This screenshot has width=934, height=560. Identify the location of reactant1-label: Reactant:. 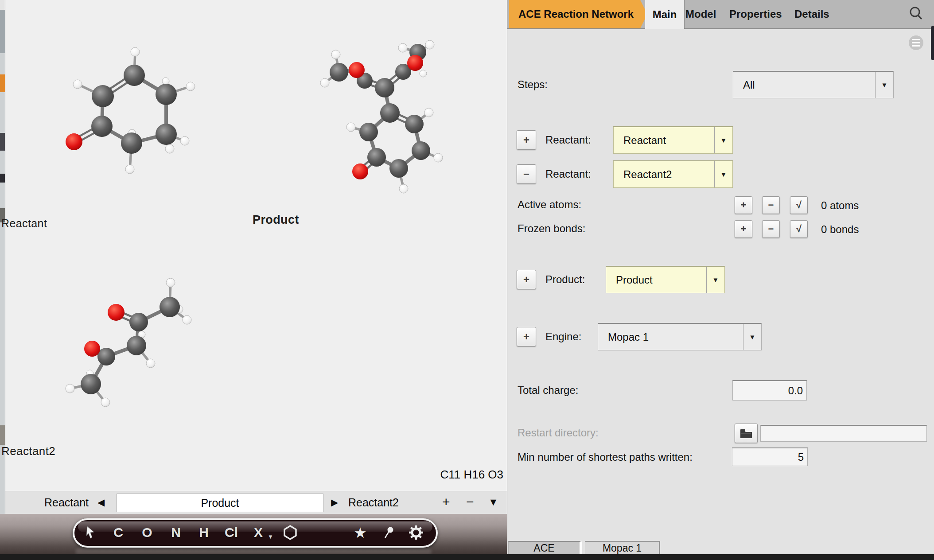
(568, 140).